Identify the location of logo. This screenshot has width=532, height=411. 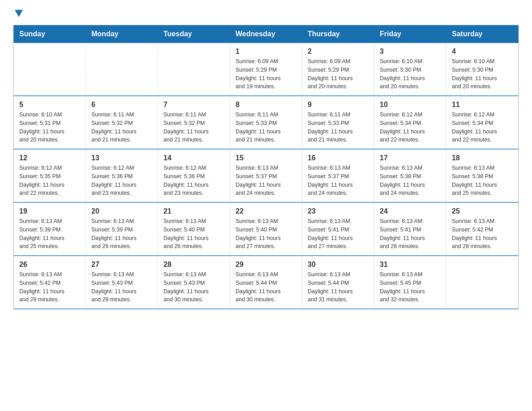
(18, 13).